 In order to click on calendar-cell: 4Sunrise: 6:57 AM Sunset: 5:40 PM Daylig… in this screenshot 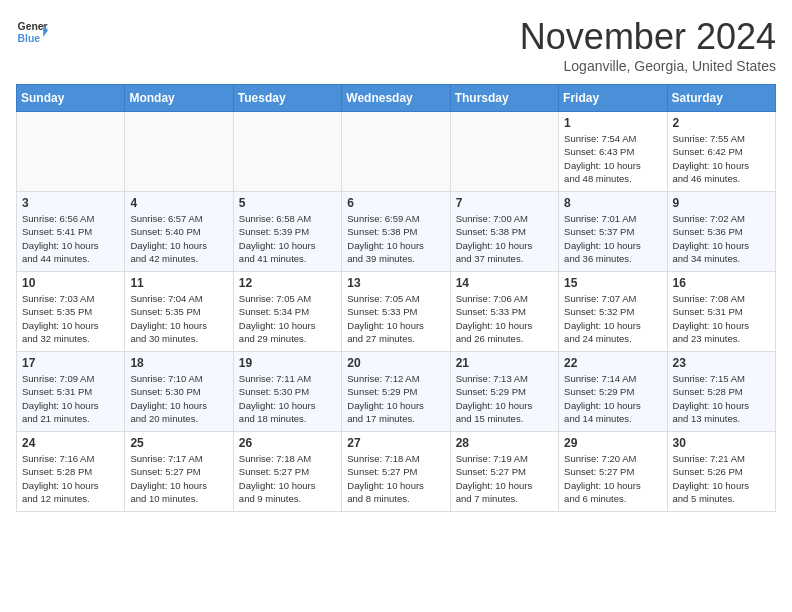, I will do `click(179, 232)`.